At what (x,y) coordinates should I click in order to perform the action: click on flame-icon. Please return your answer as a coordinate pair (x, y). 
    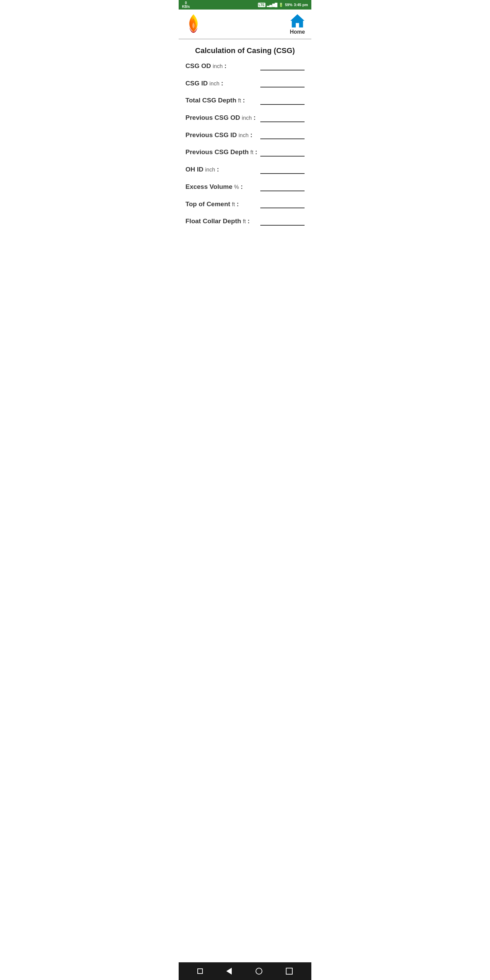
    Looking at the image, I should click on (193, 24).